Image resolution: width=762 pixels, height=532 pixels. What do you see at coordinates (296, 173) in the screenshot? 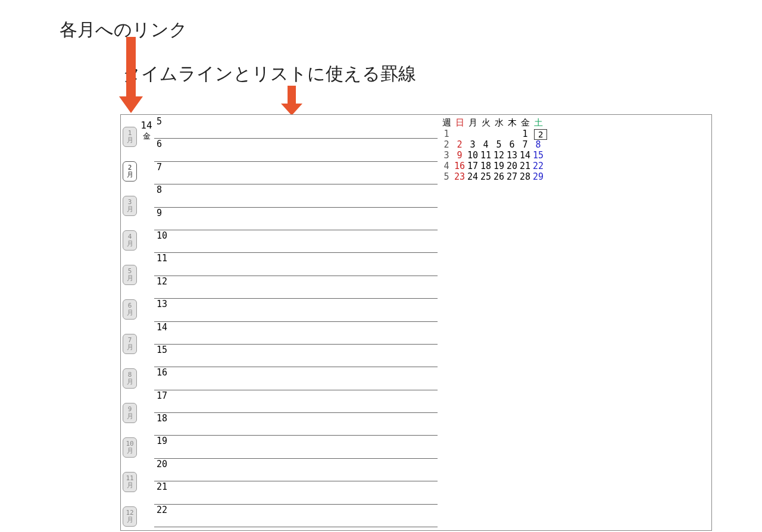
I see `hour-row: 7` at bounding box center [296, 173].